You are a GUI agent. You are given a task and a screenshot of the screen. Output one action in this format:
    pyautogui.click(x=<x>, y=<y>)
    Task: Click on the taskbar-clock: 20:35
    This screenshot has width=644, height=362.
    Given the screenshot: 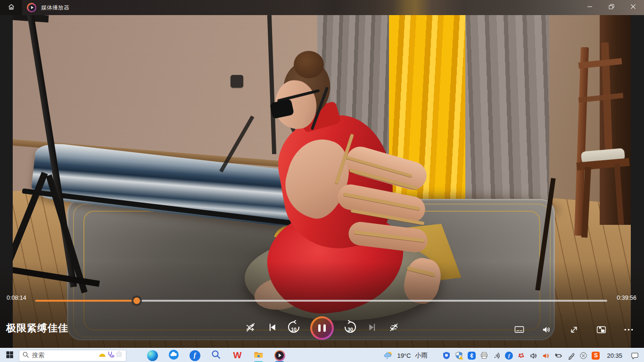 What is the action you would take?
    pyautogui.click(x=615, y=355)
    